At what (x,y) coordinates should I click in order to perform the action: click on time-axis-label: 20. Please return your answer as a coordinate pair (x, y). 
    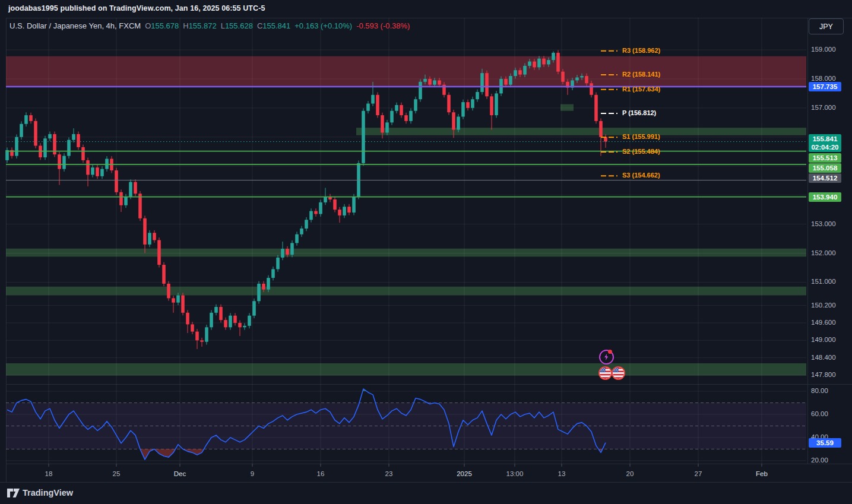
    Looking at the image, I should click on (631, 474).